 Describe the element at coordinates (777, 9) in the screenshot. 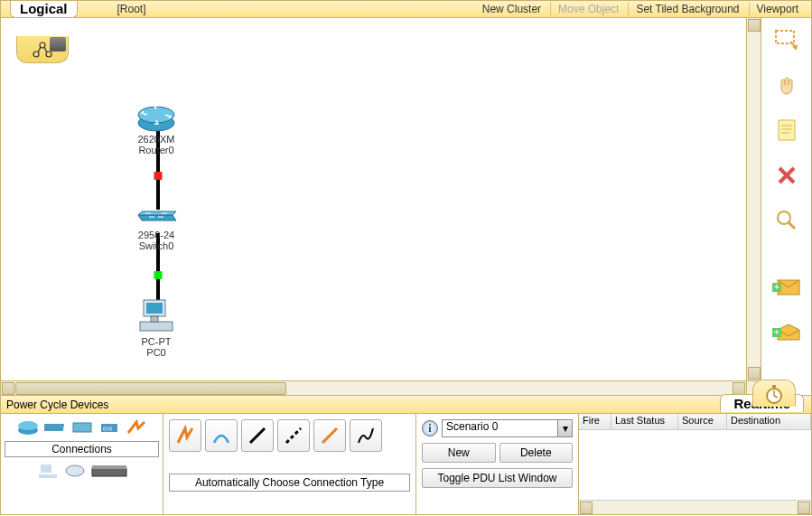

I see `viewport-button: Viewport` at that location.